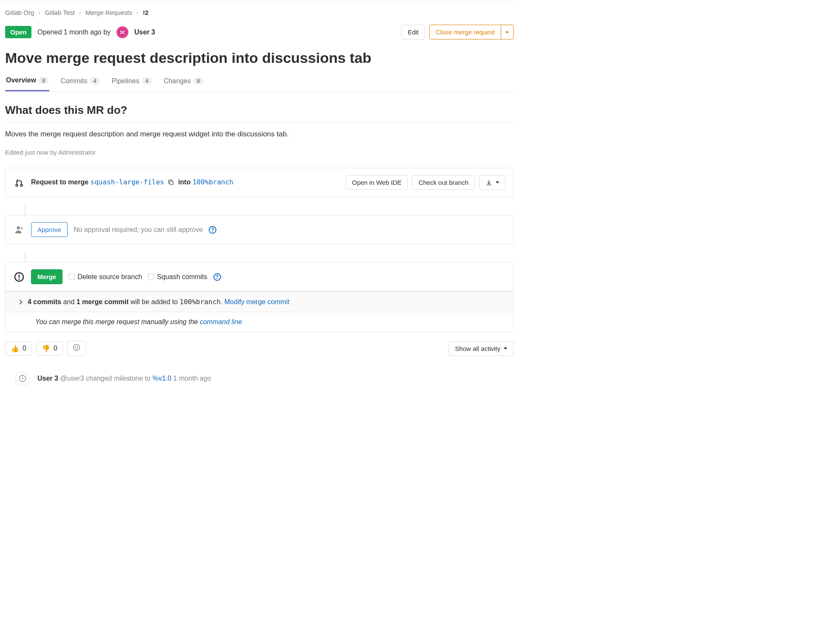 This screenshot has height=644, width=829. I want to click on request-label: Request to merge, so click(60, 182).